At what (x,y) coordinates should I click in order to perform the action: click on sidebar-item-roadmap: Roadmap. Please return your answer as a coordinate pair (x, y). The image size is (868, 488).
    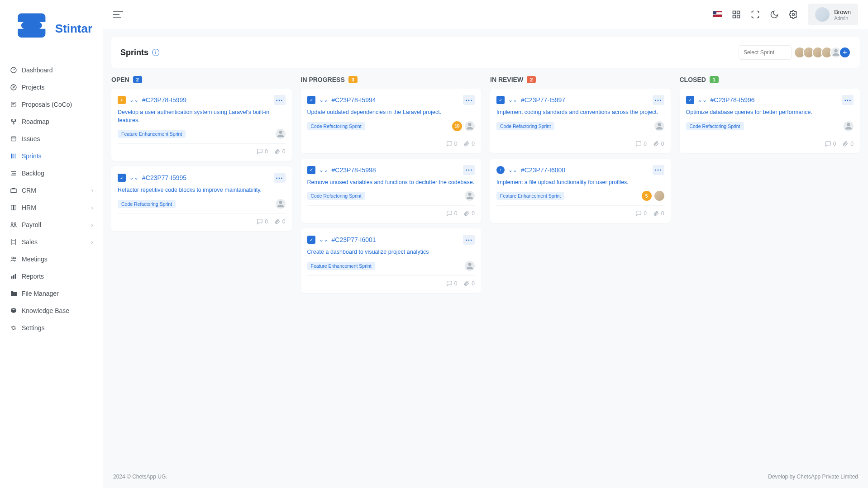
    Looking at the image, I should click on (52, 122).